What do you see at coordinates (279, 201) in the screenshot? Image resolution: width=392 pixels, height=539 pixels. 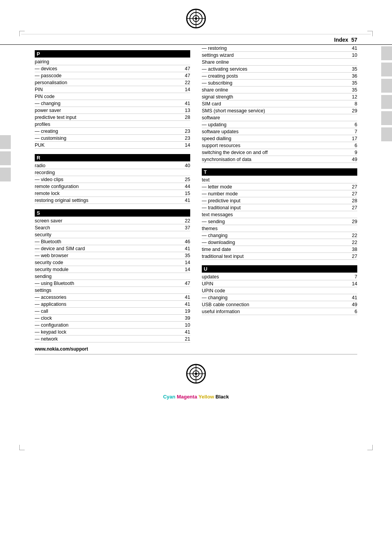 I see `index-row: — predictive input28` at bounding box center [279, 201].